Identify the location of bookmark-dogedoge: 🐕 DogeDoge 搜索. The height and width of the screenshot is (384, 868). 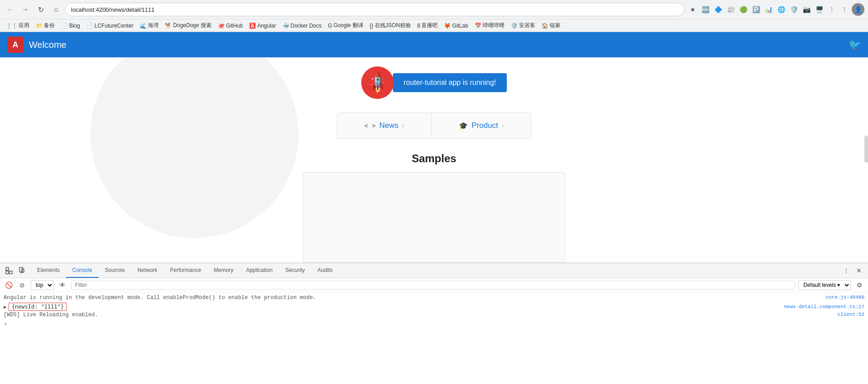
(188, 25).